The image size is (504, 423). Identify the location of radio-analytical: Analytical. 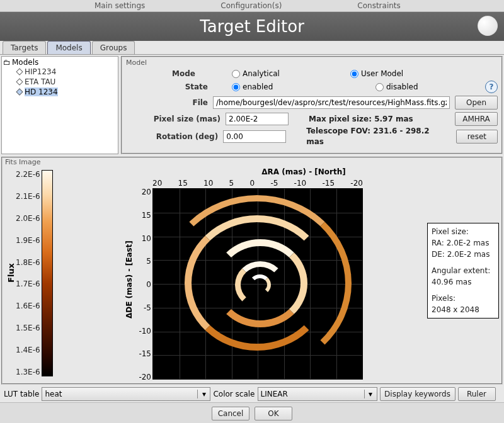
(289, 74).